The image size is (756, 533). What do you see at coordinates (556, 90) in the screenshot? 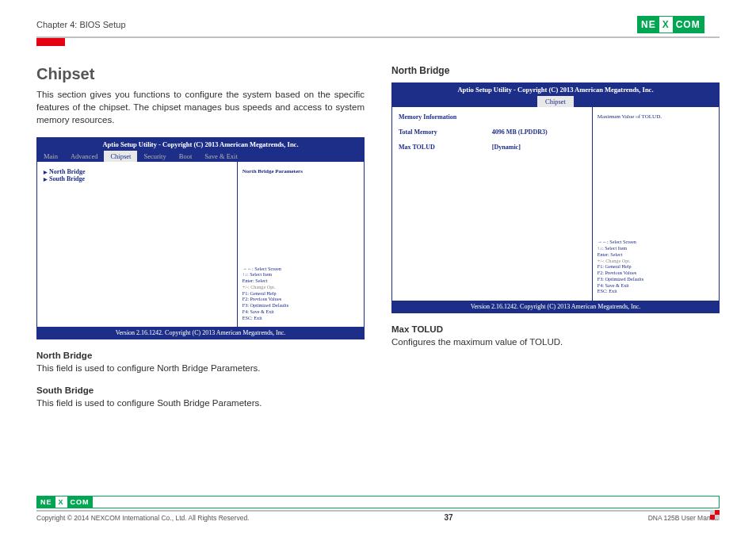
I see `bios-title-2: Aptio Setup Utility - Copyright (C) 2013…` at bounding box center [556, 90].